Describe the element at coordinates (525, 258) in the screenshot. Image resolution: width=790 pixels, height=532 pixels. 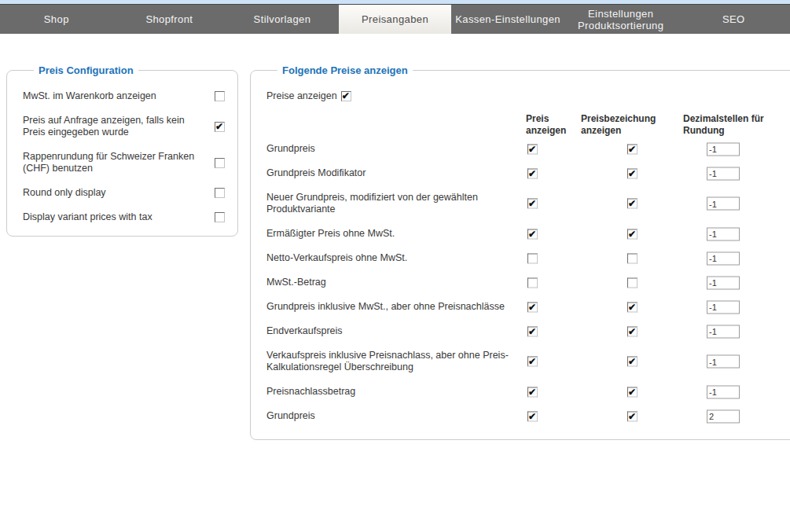
I see `price-row: Netto-Verkaufspreis ohne MwSt.` at that location.